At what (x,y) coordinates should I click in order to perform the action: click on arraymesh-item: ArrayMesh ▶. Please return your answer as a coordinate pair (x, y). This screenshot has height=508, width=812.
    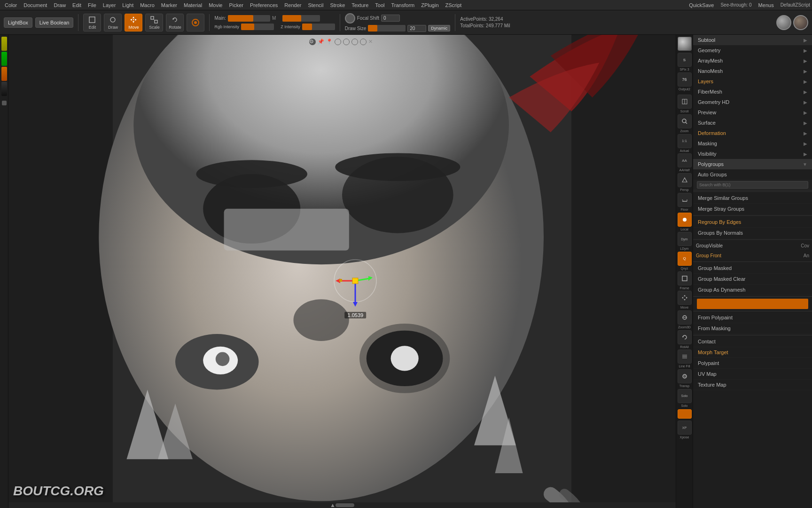
    Looking at the image, I should click on (753, 61).